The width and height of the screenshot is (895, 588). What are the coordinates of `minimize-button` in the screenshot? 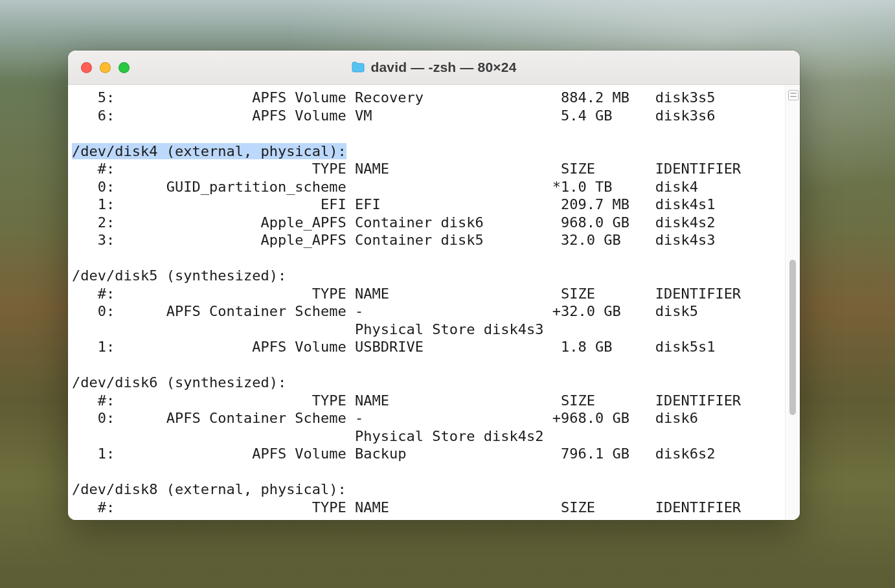 It's located at (105, 67).